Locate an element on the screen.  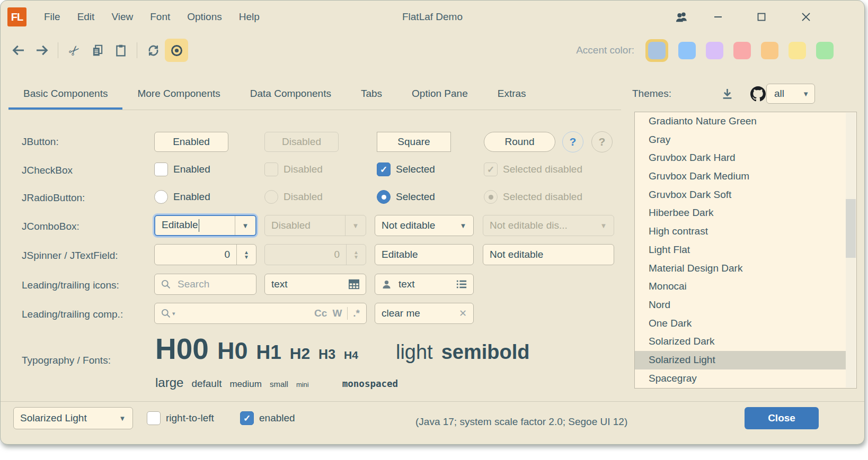
tab-tabs: Tabs is located at coordinates (371, 95).